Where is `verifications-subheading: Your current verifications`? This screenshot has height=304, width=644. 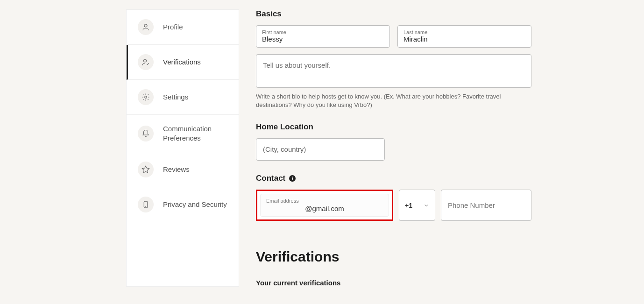
verifications-subheading: Your current verifications is located at coordinates (394, 283).